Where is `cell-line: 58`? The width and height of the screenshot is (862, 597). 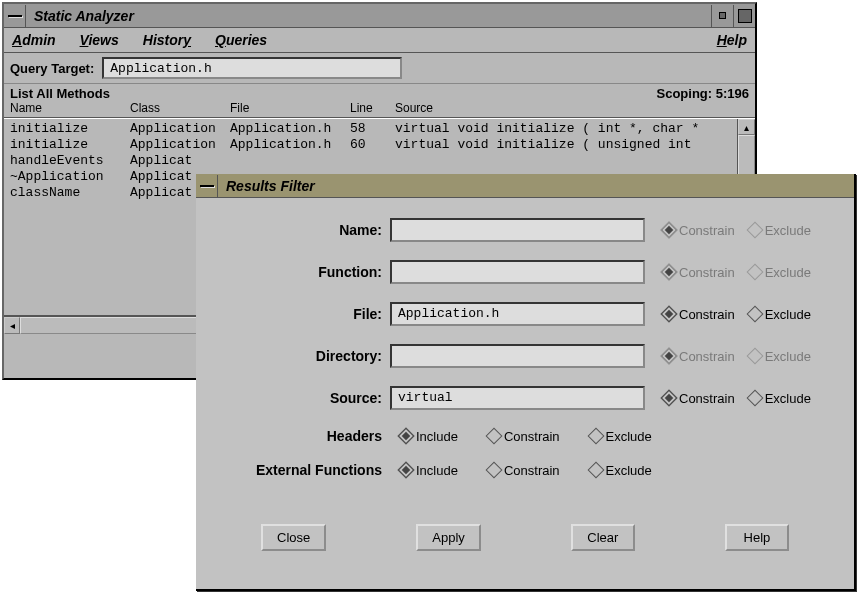
cell-line: 58 is located at coordinates (372, 129).